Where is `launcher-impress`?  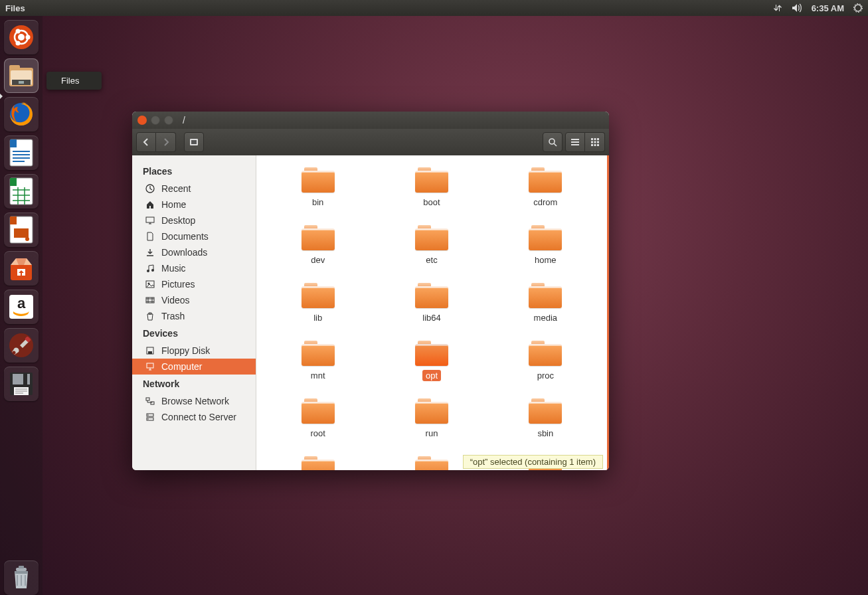
launcher-impress is located at coordinates (21, 230).